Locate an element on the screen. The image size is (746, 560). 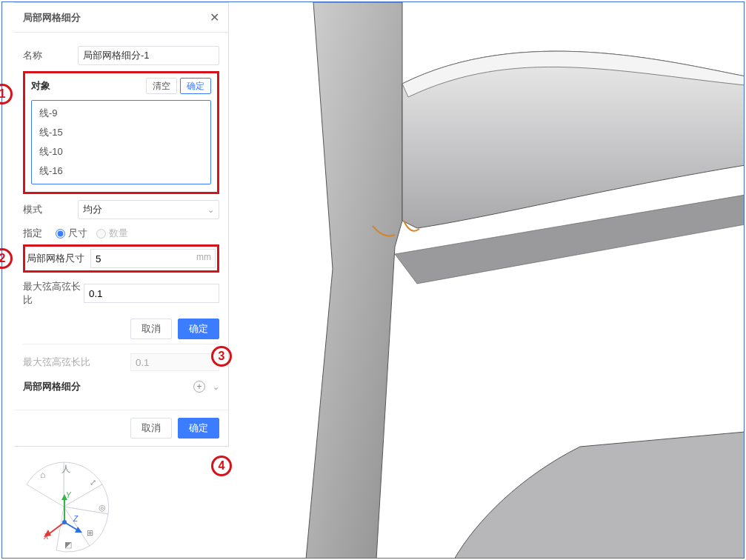
annotation-4: 4 is located at coordinates (222, 466).